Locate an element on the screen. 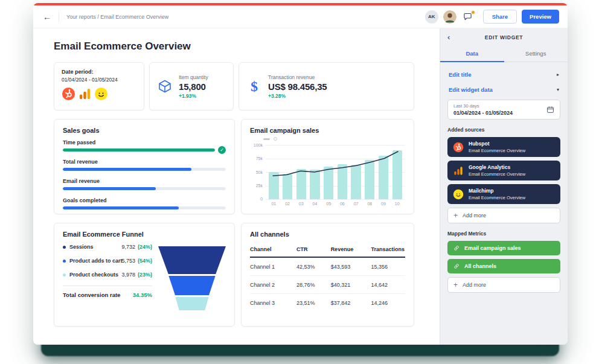 The width and height of the screenshot is (599, 364). goal-item: Email revenue is located at coordinates (144, 184).